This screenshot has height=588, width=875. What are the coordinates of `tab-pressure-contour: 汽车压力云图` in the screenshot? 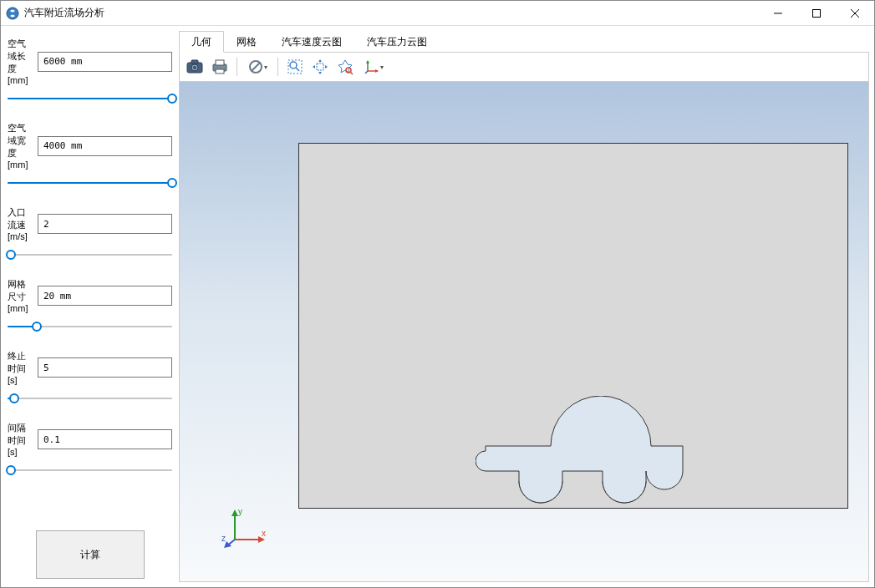 It's located at (397, 42).